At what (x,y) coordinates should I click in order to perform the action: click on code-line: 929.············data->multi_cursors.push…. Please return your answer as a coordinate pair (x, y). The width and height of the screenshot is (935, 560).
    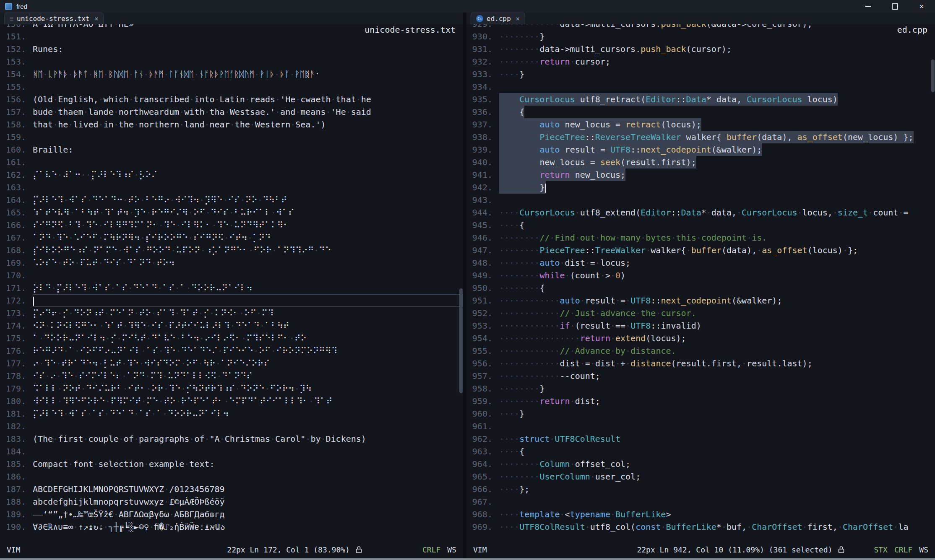
    Looking at the image, I should click on (701, 27).